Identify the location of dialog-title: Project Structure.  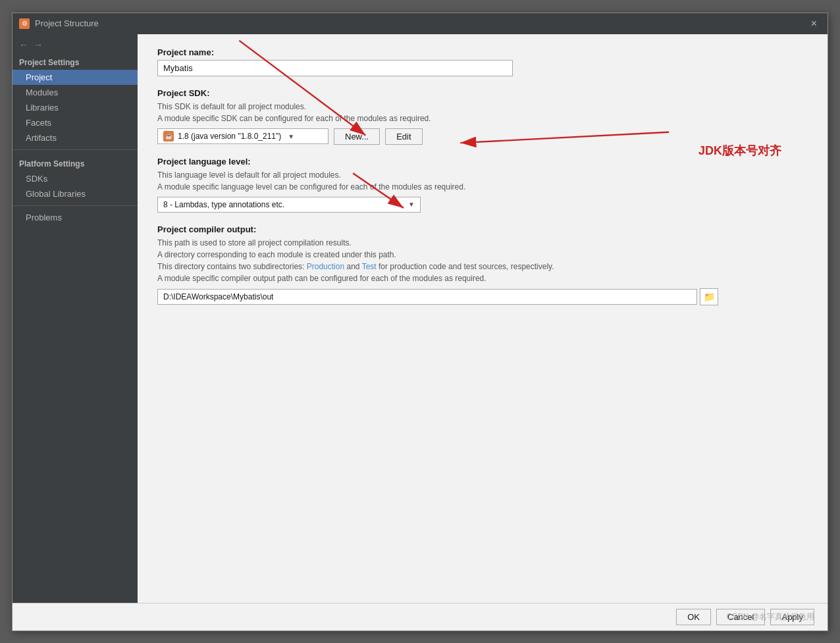
(67, 24).